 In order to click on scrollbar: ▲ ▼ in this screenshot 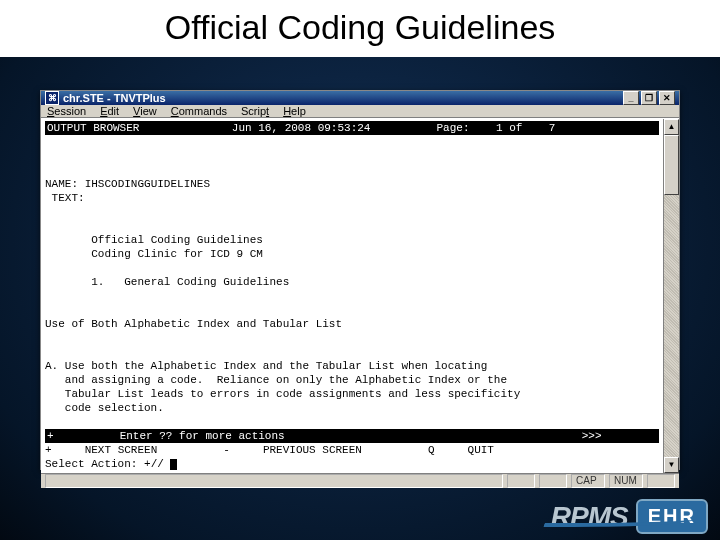, I will do `click(671, 296)`.